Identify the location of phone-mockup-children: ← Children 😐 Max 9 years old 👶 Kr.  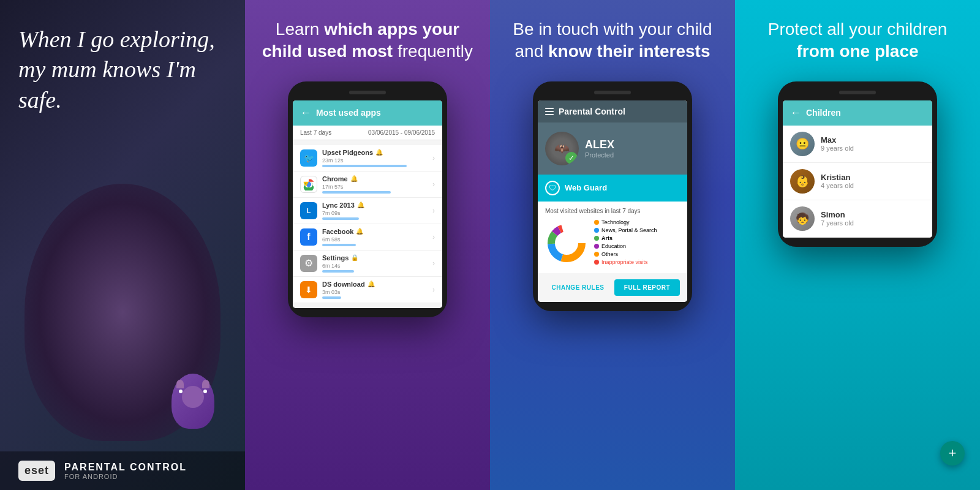
(858, 164).